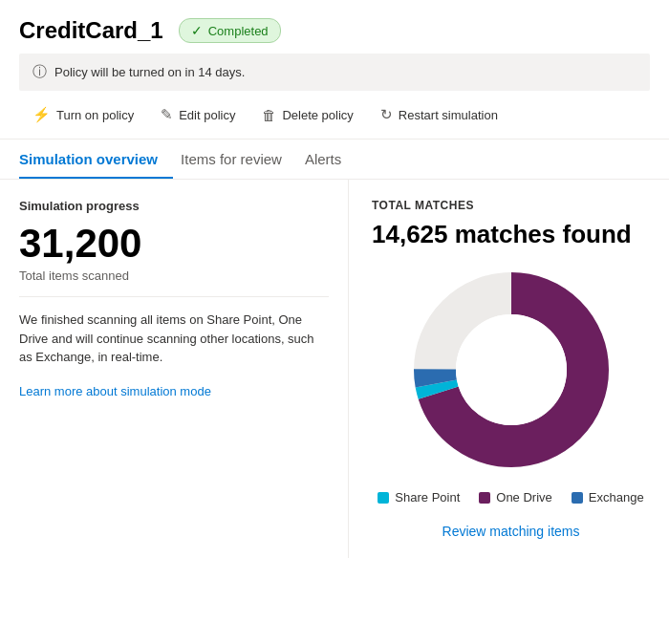 The height and width of the screenshot is (644, 669). What do you see at coordinates (317, 115) in the screenshot?
I see `delete-label: Delete policy` at bounding box center [317, 115].